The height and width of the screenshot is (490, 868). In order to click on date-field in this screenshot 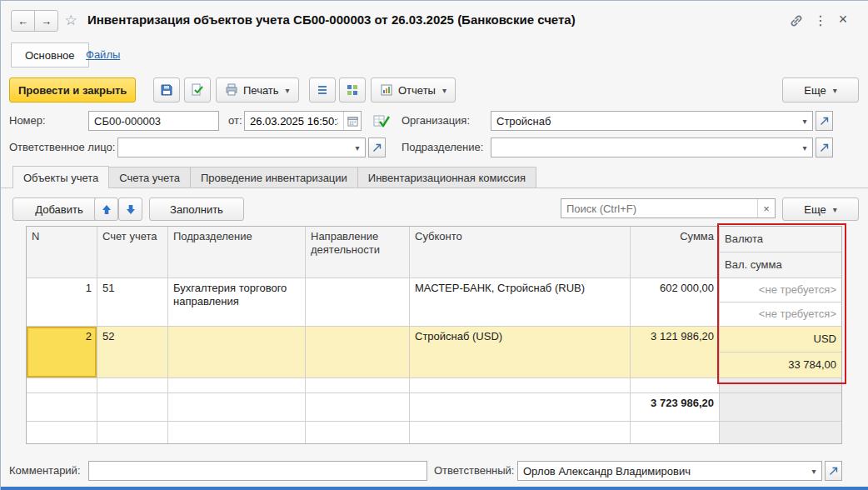, I will do `click(303, 121)`.